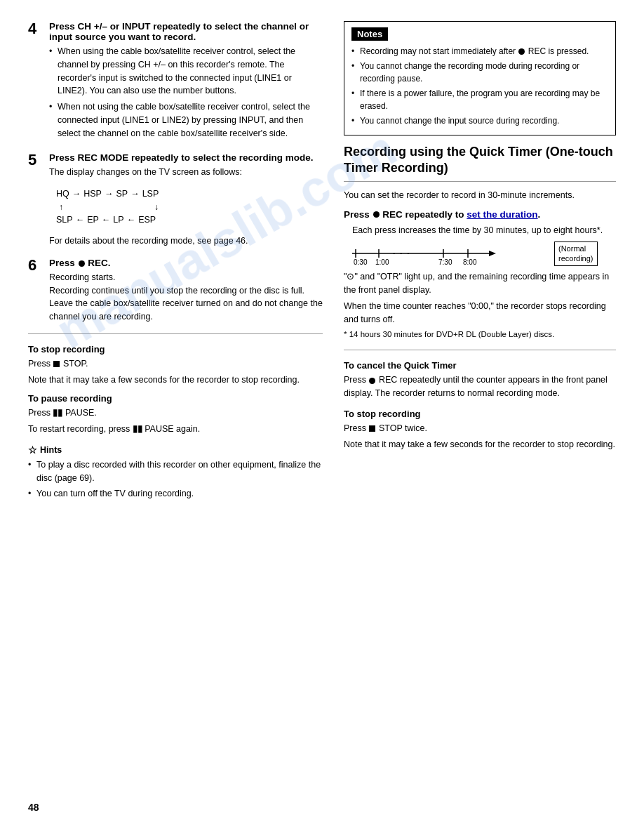 Image resolution: width=644 pixels, height=834 pixels. What do you see at coordinates (480, 380) in the screenshot?
I see `to-cancel-qt-section: To cancel the Quick Timer Press REC repe…` at bounding box center [480, 380].